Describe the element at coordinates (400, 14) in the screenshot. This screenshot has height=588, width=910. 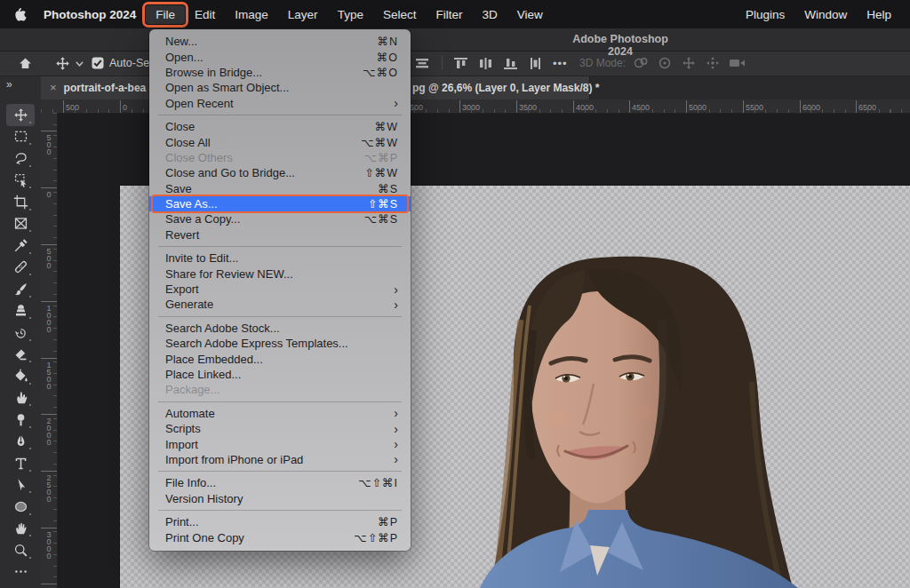
I see `menubar-item-select: Select` at that location.